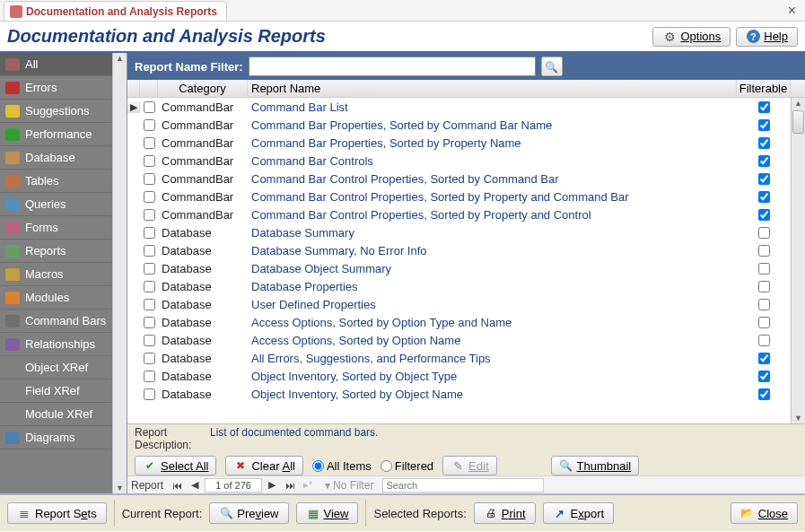 The image size is (805, 532). What do you see at coordinates (766, 37) in the screenshot?
I see `help-button: Help` at bounding box center [766, 37].